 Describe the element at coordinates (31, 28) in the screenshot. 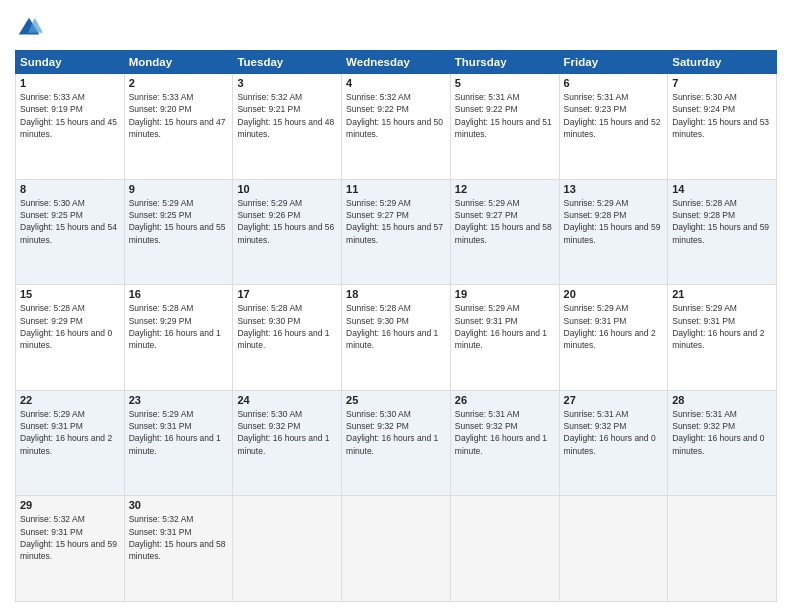

I see `logo` at that location.